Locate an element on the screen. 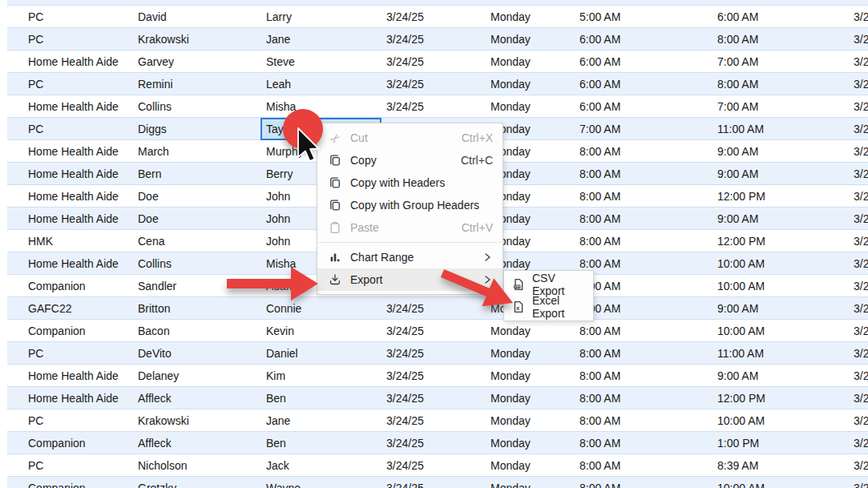  cell-last-name: DeVito is located at coordinates (155, 353).